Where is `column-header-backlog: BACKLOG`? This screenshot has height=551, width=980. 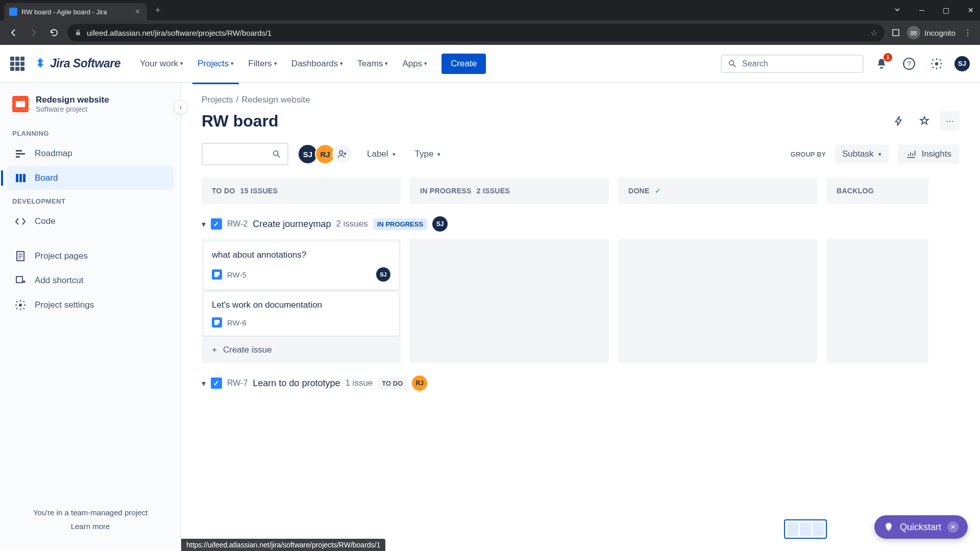
column-header-backlog: BACKLOG is located at coordinates (877, 191).